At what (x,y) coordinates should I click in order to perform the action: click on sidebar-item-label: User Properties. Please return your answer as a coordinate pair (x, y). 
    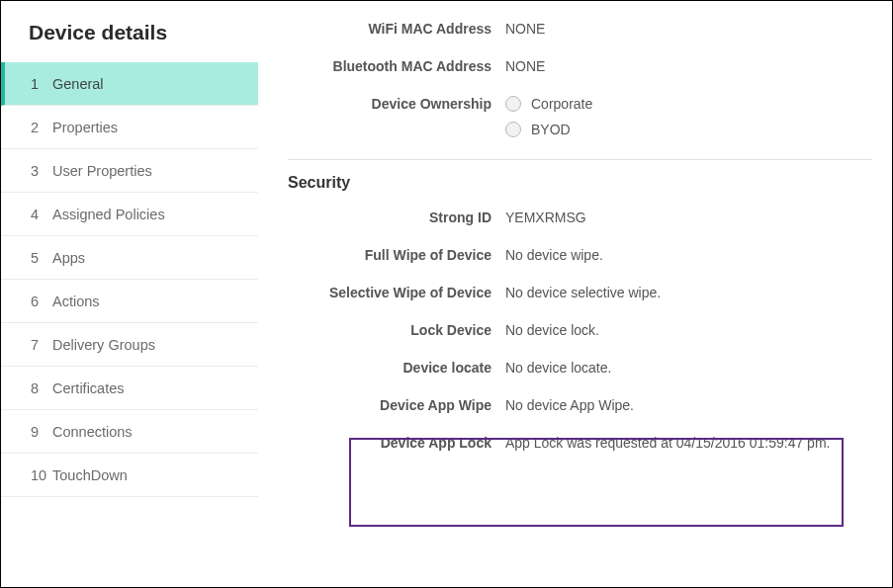
    Looking at the image, I should click on (103, 171).